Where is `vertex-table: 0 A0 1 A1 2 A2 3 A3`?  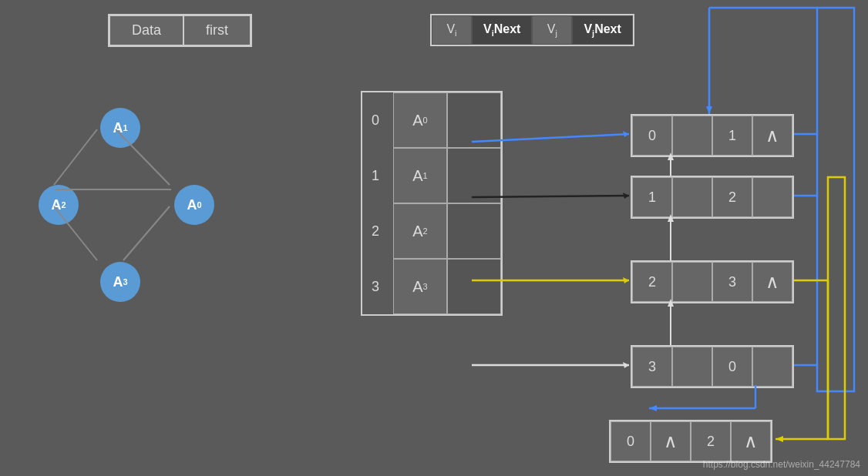
vertex-table: 0 A0 1 A1 2 A2 3 A3 is located at coordinates (432, 203).